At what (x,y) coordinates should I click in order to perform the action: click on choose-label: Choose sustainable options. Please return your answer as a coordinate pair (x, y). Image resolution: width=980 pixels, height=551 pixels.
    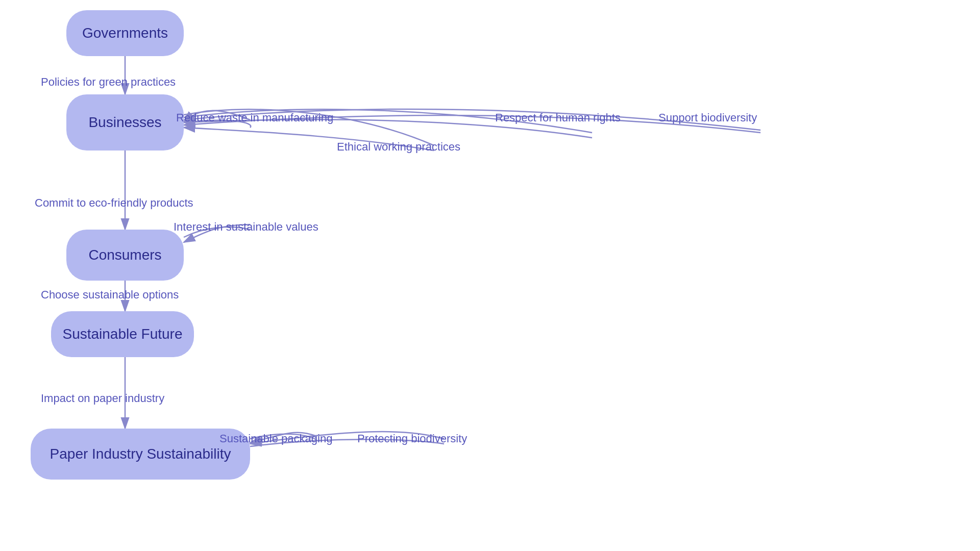
    Looking at the image, I should click on (110, 295).